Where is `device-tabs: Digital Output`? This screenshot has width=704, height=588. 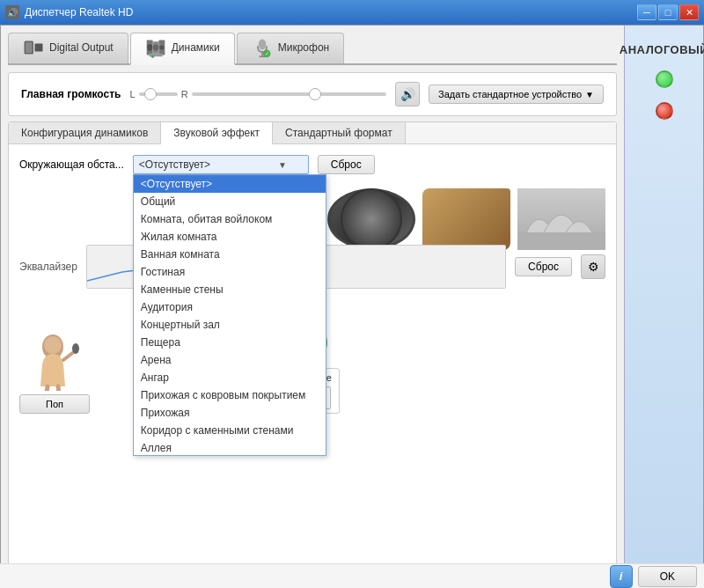 device-tabs: Digital Output is located at coordinates (312, 49).